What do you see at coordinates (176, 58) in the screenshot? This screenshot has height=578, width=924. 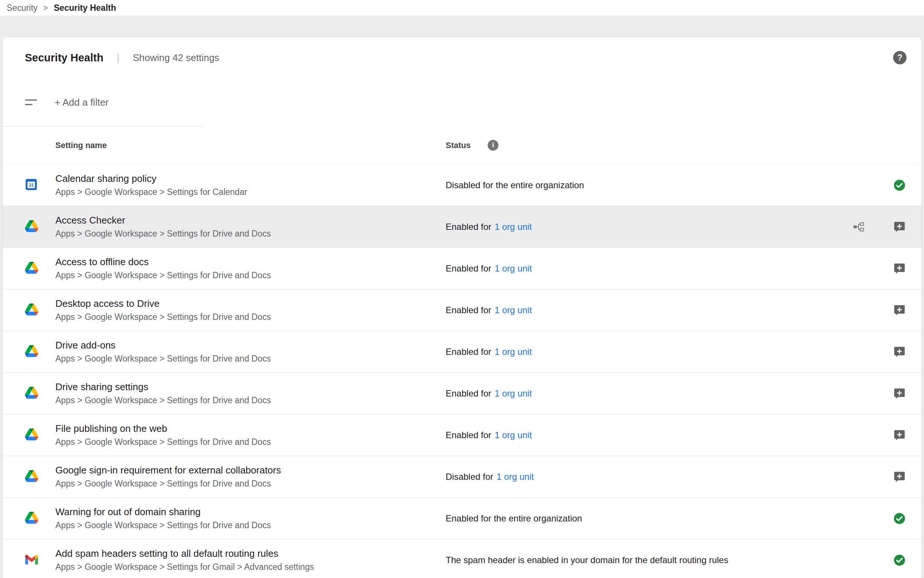 I see `settings-count: Showing 42 settings` at bounding box center [176, 58].